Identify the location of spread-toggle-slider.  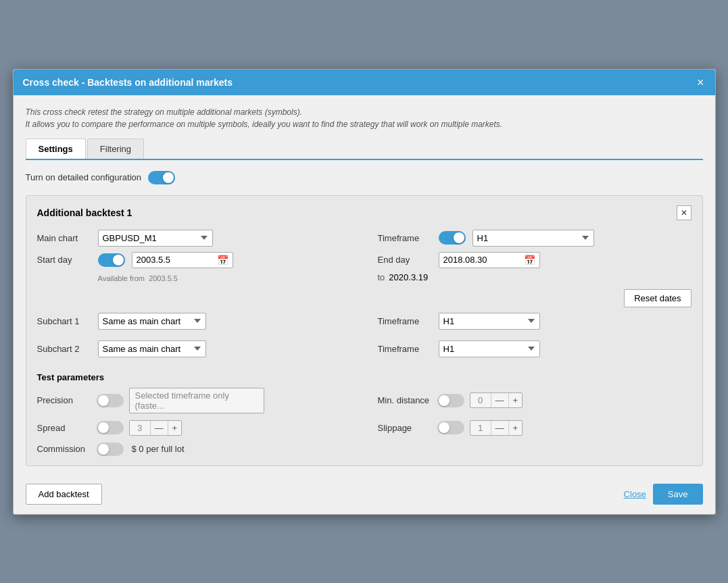
(110, 428).